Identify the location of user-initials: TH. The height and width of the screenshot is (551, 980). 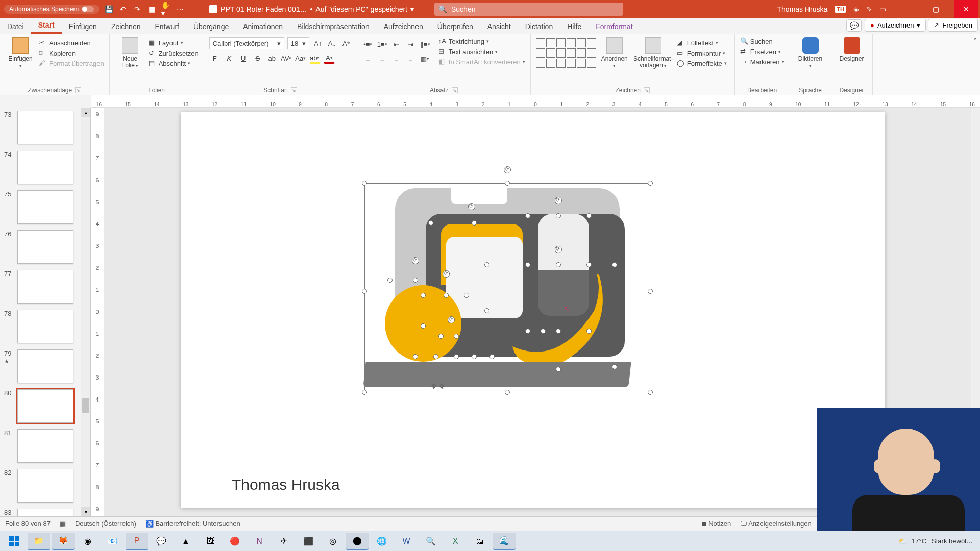
(840, 9).